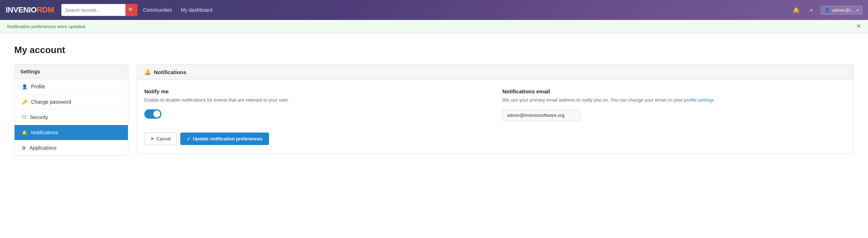 This screenshot has width=868, height=238. I want to click on user-menu-button: 👤 admin@i... ▾, so click(842, 10).